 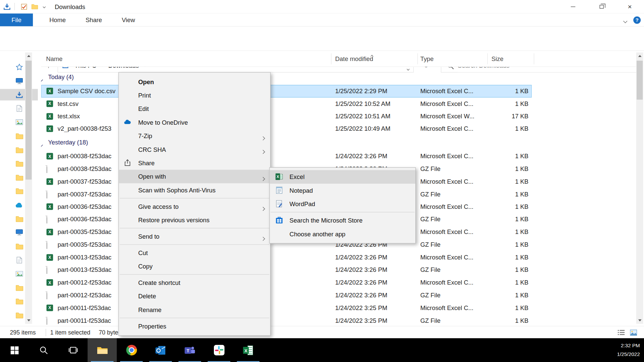 I want to click on column-header-type: Type, so click(x=427, y=59).